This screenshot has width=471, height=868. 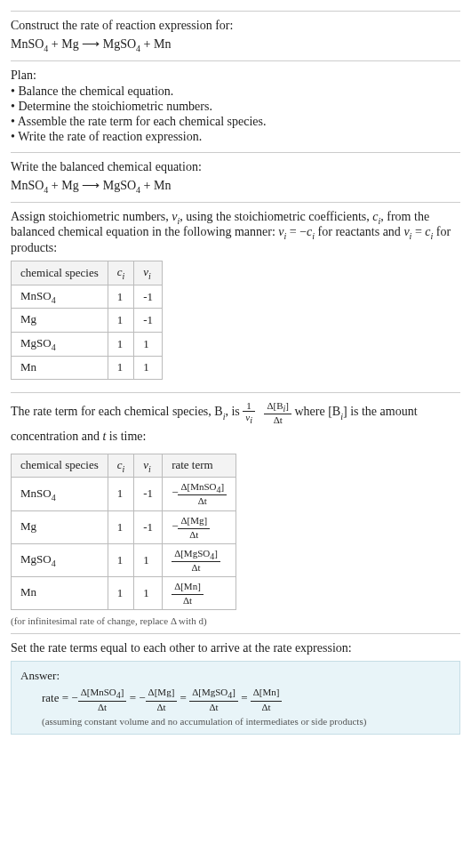 What do you see at coordinates (124, 560) in the screenshot?
I see `table-row: MgSO4 1 1 Δ[MgSO4]Δt` at bounding box center [124, 560].